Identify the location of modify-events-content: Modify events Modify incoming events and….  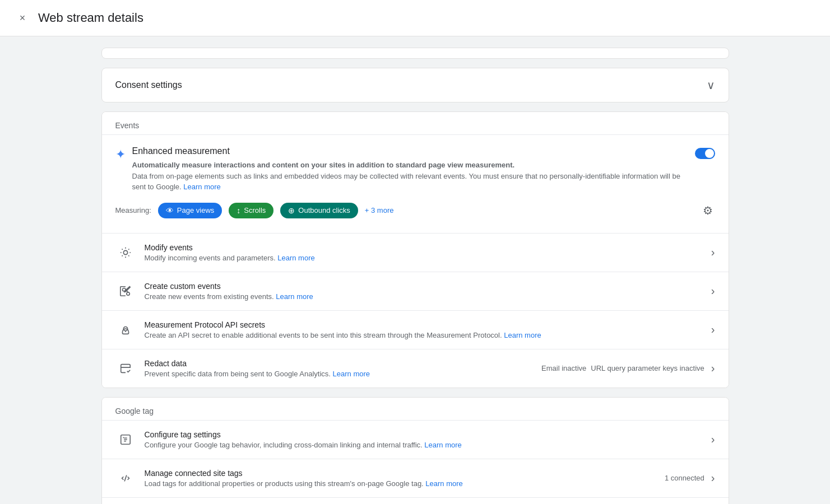
(428, 253).